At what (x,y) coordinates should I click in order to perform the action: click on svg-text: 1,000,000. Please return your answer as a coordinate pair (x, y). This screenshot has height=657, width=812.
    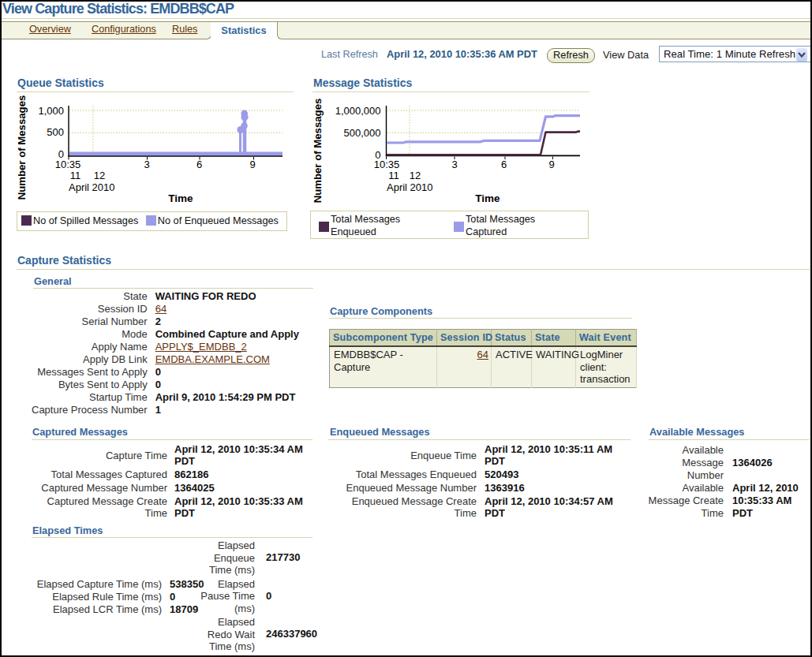
    Looking at the image, I should click on (358, 110).